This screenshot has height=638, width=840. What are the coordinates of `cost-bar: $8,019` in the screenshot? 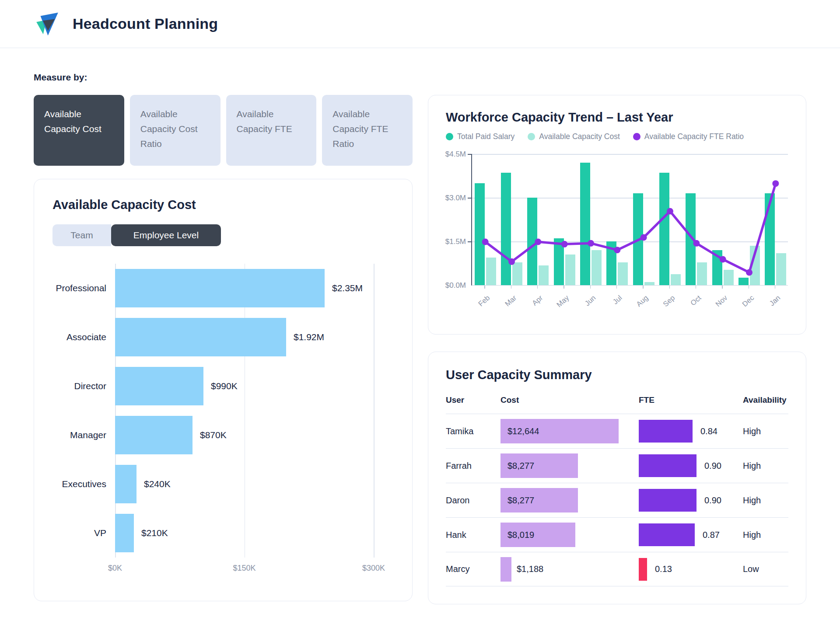 It's located at (538, 535).